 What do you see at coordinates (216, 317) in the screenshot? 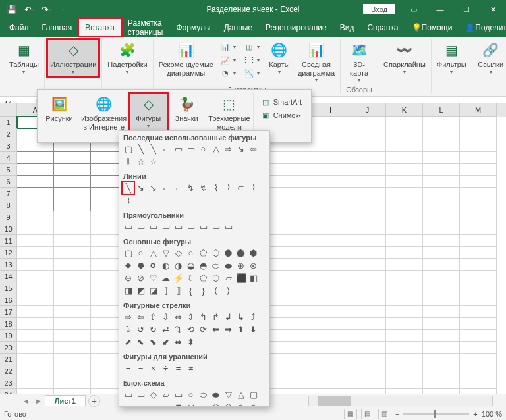
I see `shape-glyph: ↱` at bounding box center [216, 317].